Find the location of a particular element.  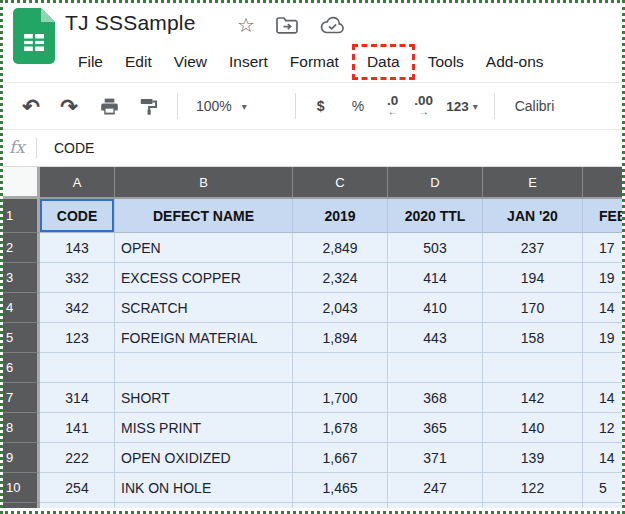

undo-button: ↶ is located at coordinates (31, 106).